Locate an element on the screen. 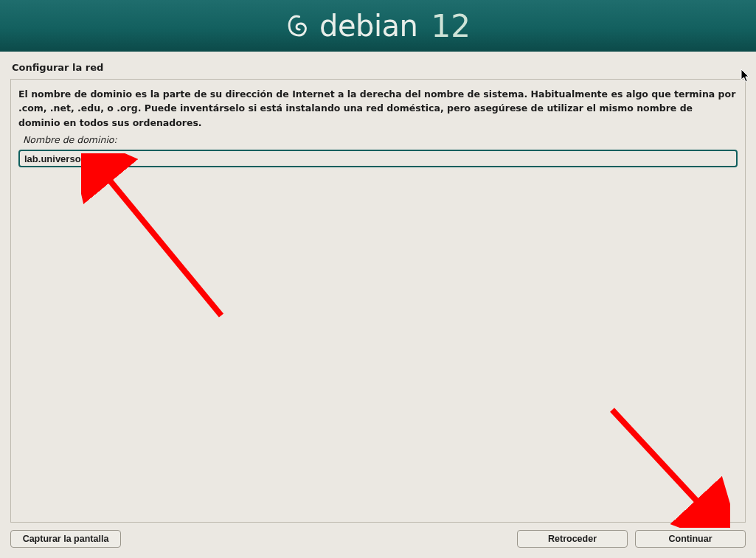 This screenshot has height=558, width=756. page-title: Configurar la red is located at coordinates (378, 65).